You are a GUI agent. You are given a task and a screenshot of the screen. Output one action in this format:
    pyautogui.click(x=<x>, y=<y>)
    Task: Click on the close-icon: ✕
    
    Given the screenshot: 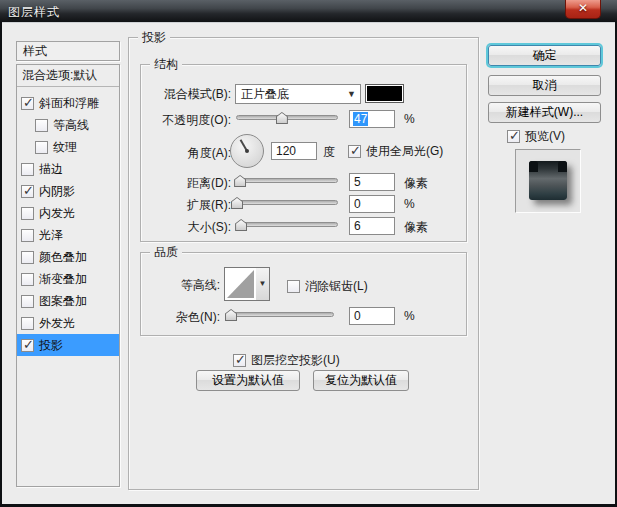 What is the action you would take?
    pyautogui.click(x=583, y=8)
    